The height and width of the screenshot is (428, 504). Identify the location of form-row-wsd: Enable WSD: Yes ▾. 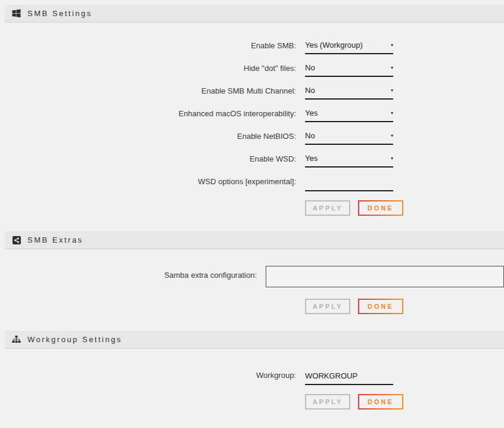
(252, 161).